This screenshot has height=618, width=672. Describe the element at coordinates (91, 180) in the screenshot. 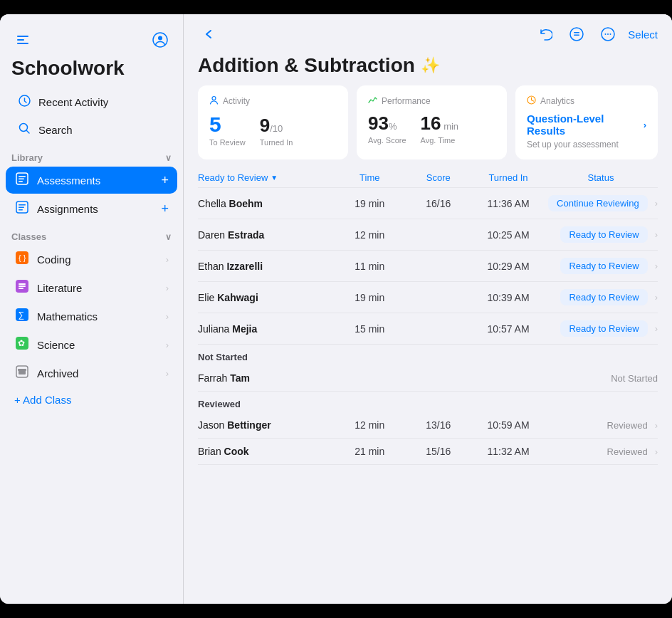

I see `sidebar-item-assessments: Assessments +` at that location.